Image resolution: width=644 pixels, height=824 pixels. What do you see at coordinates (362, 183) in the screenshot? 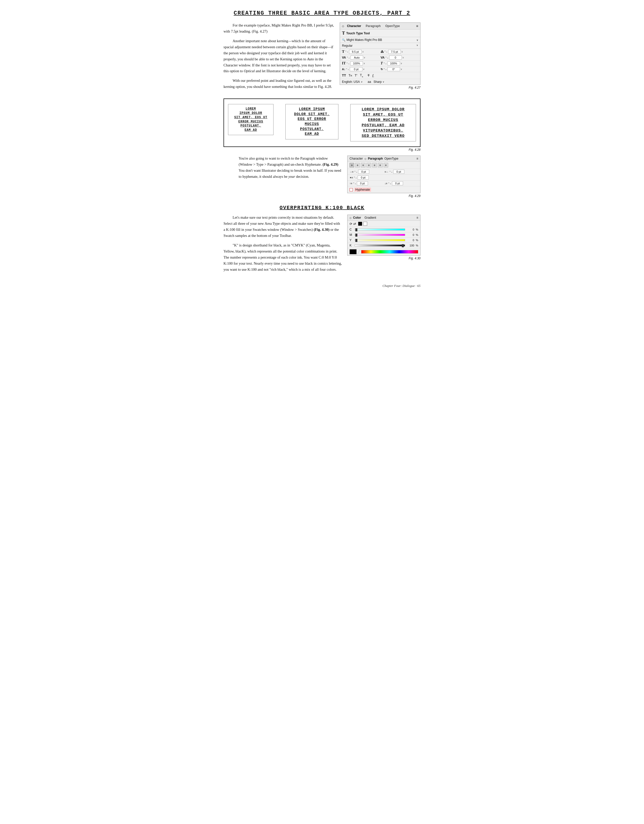
I see `space-before-value: 0 pt` at bounding box center [362, 183].